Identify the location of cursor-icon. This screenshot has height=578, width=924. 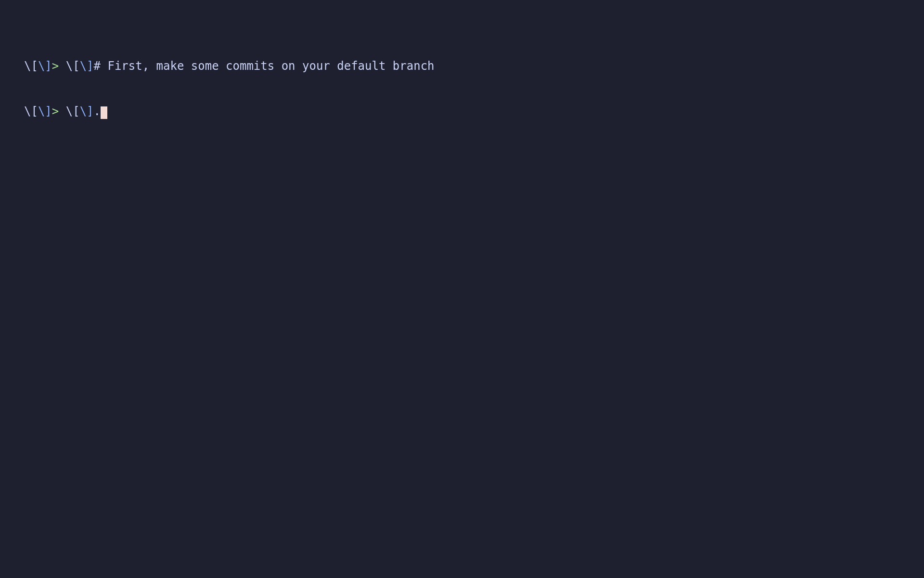
(104, 113).